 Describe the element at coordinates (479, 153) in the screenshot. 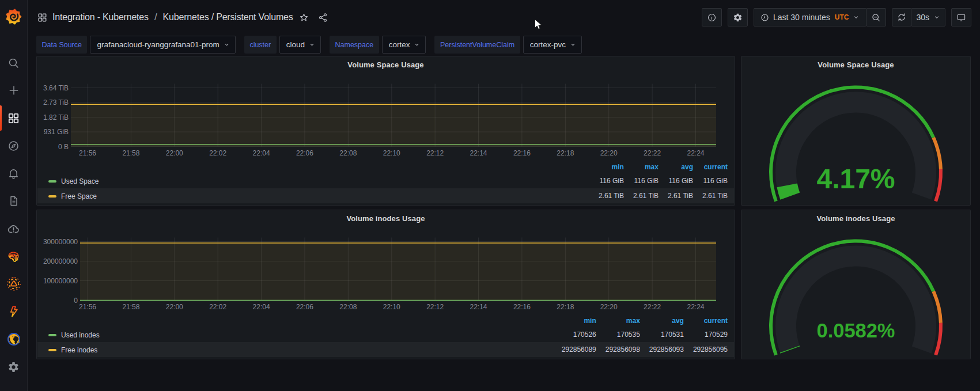

I see `svg-text: 22:14` at that location.